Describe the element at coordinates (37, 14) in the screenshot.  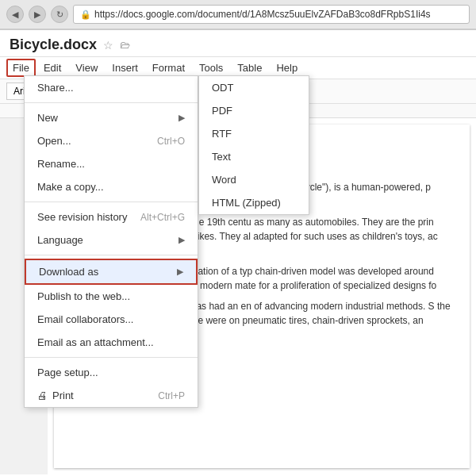
I see `forward-button: ▶` at that location.